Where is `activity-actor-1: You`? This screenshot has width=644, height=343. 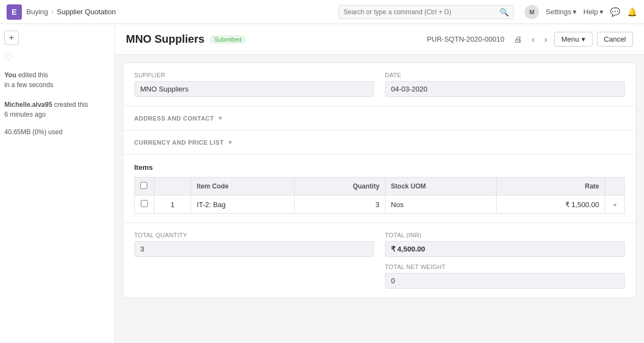
activity-actor-1: You is located at coordinates (10, 75).